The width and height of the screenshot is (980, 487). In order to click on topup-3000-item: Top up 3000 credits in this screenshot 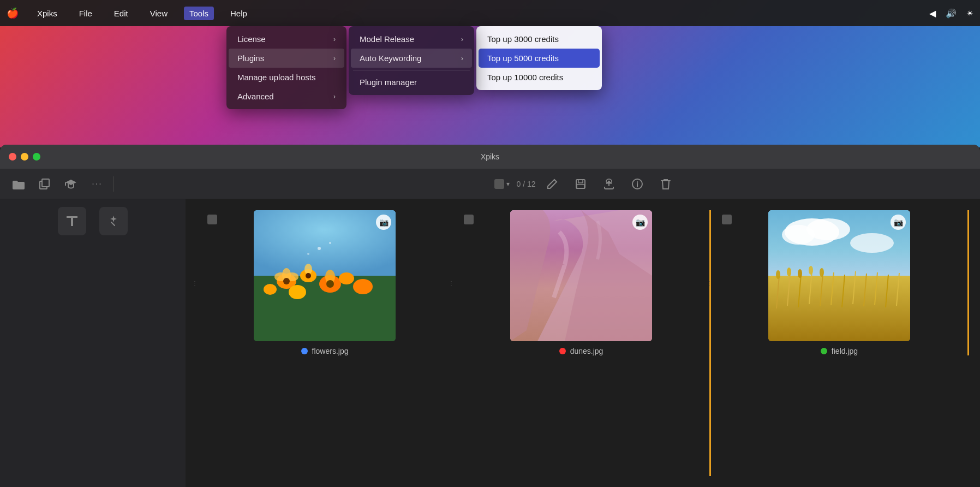, I will do `click(539, 39)`.